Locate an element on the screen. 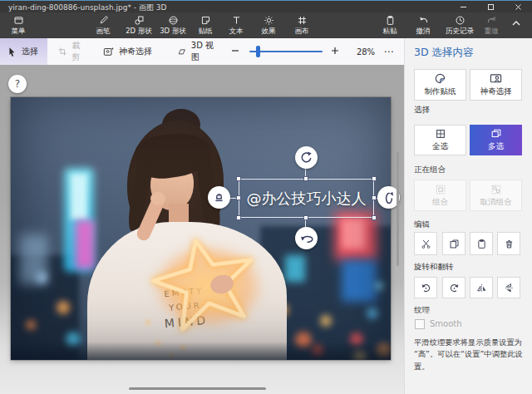  smooth-checkbox is located at coordinates (420, 324).